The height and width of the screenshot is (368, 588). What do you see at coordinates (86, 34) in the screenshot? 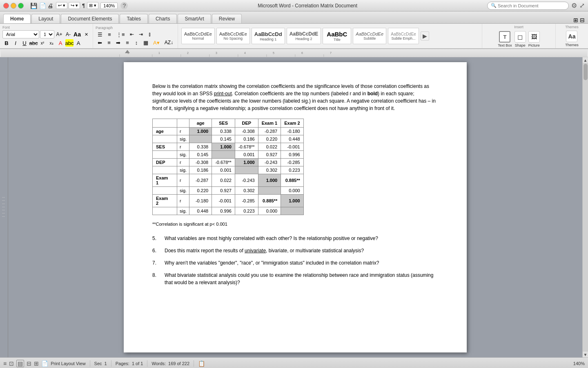
I see `clear-format-btn: ✕` at bounding box center [86, 34].